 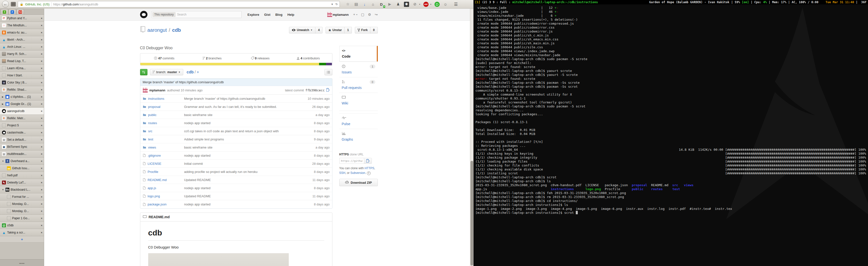 I want to click on sidebar-tab: Harry R. Sch...×, so click(x=22, y=54).